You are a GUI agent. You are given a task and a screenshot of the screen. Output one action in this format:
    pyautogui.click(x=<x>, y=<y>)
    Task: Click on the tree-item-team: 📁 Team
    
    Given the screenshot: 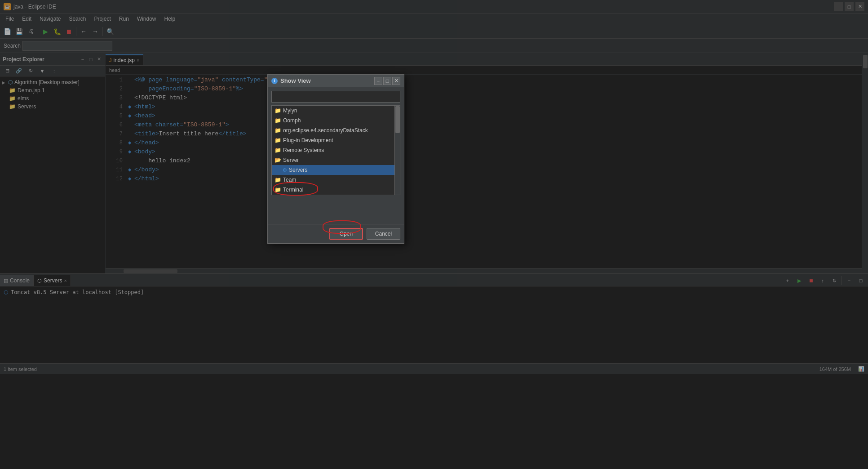 What is the action you would take?
    pyautogui.click(x=336, y=180)
    